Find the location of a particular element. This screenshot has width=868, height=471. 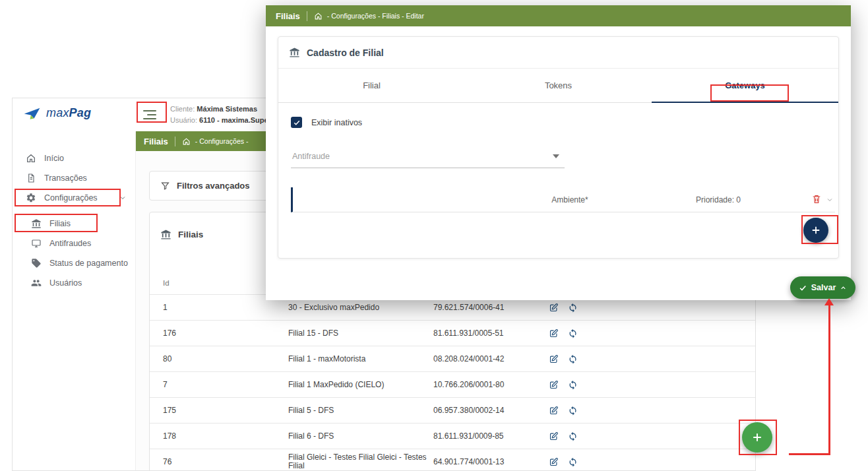

row-id: 175 is located at coordinates (219, 410).